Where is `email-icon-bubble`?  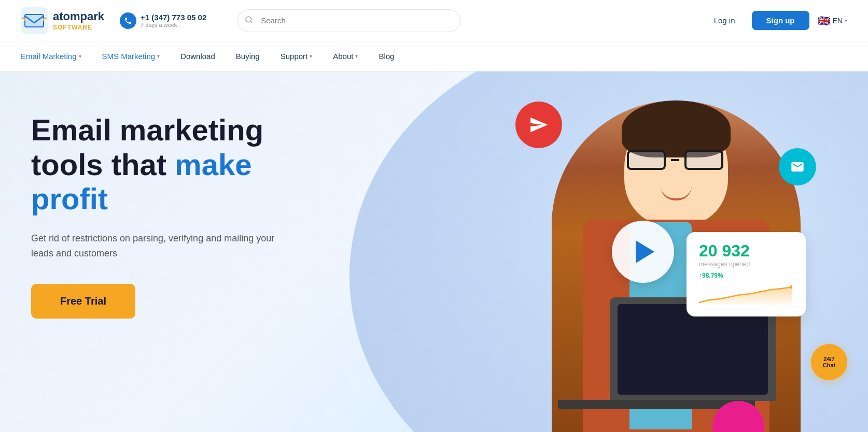
email-icon-bubble is located at coordinates (797, 167).